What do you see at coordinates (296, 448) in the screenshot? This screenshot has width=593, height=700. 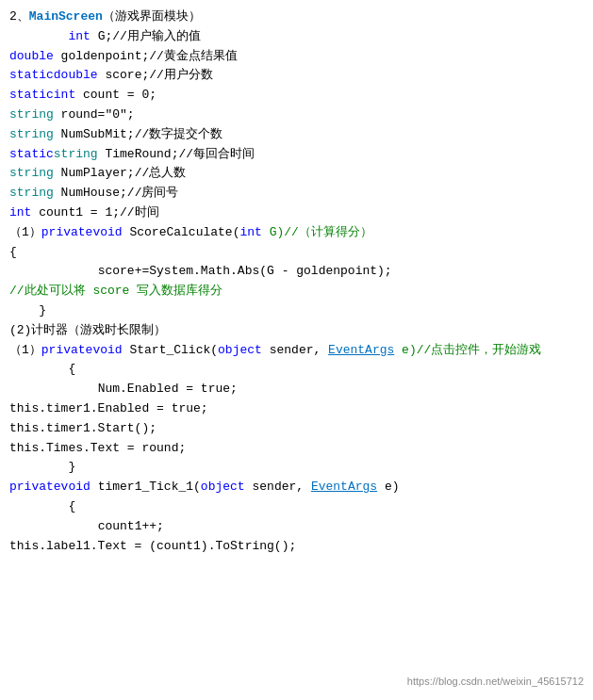 I see `code-line: this.Times.Text = round;` at bounding box center [296, 448].